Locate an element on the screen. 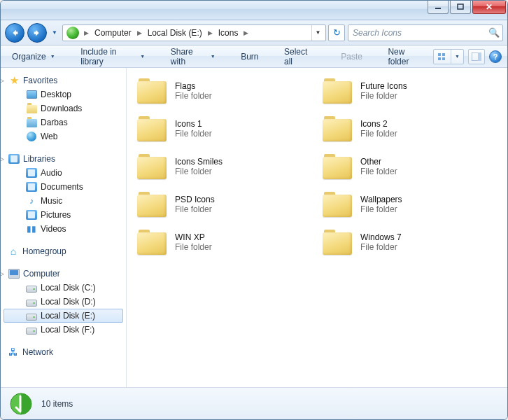 The image size is (508, 420). sidebar-item-drive-d: Local Disk (D:) is located at coordinates (63, 302).